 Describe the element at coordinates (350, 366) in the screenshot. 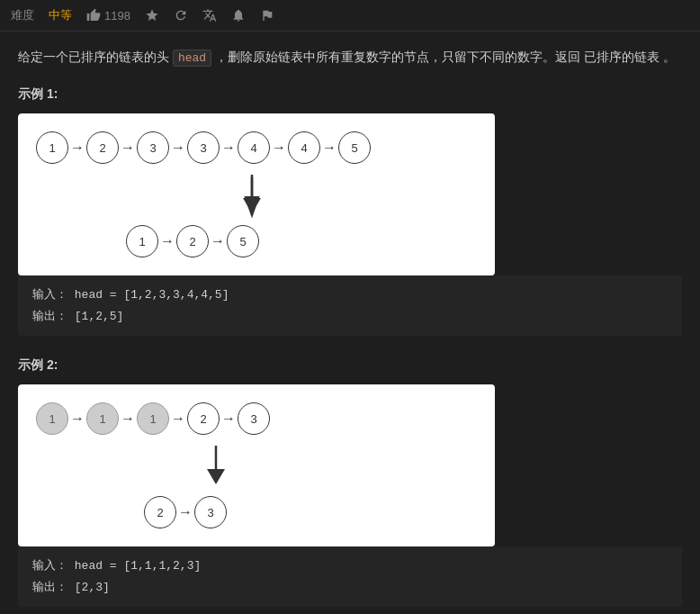

I see `example2-title: 示例 2:` at that location.